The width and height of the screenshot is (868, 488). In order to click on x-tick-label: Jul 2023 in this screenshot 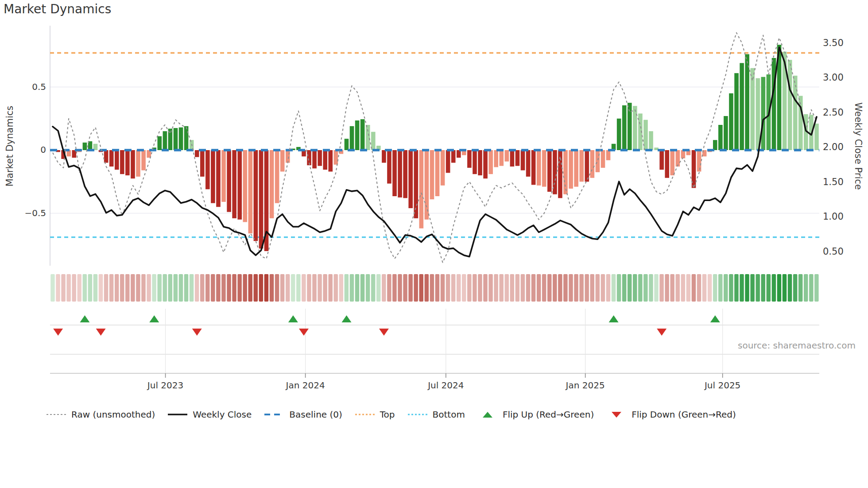, I will do `click(166, 385)`.